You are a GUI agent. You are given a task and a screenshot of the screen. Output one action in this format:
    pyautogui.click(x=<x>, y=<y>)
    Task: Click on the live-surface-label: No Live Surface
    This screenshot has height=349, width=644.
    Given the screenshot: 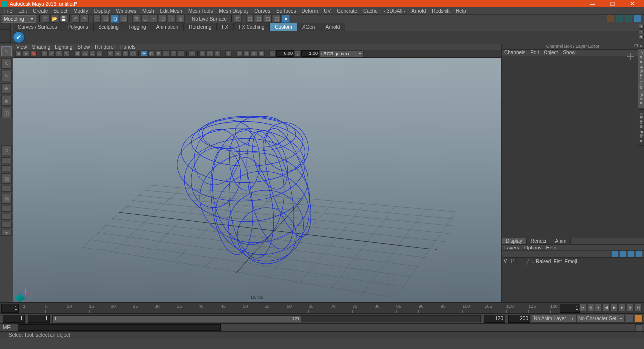 What is the action you would take?
    pyautogui.click(x=209, y=19)
    